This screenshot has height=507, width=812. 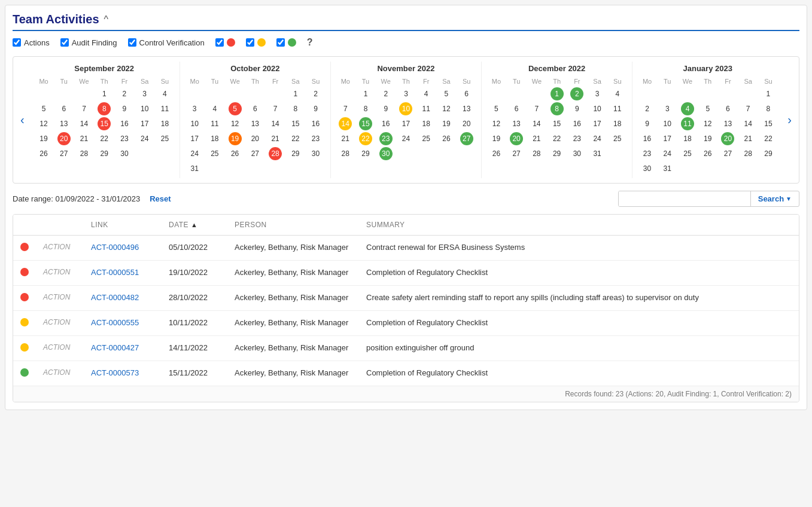 What do you see at coordinates (250, 42) in the screenshot?
I see `yellow-checkbox` at bounding box center [250, 42].